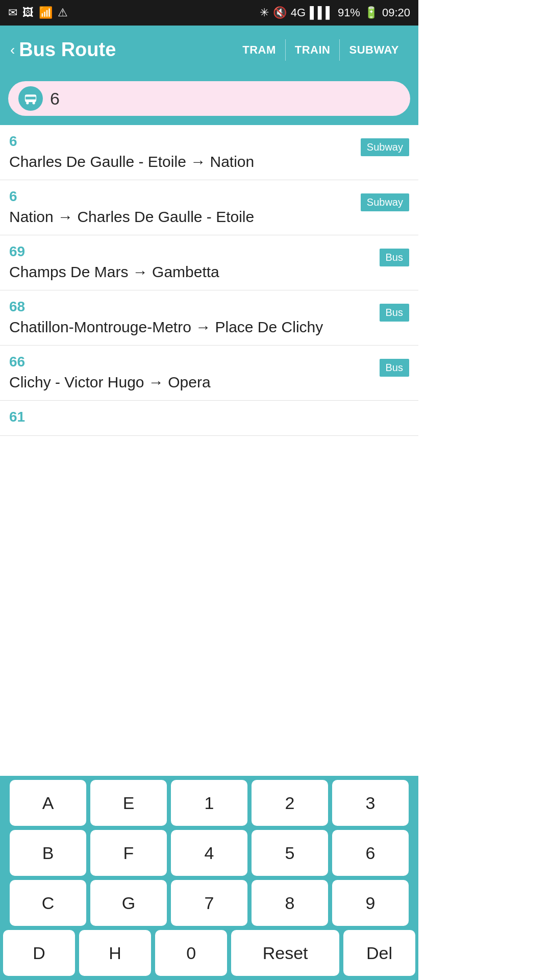 This screenshot has width=551, height=980. What do you see at coordinates (28, 13) in the screenshot?
I see `image-icon: 🖼` at bounding box center [28, 13].